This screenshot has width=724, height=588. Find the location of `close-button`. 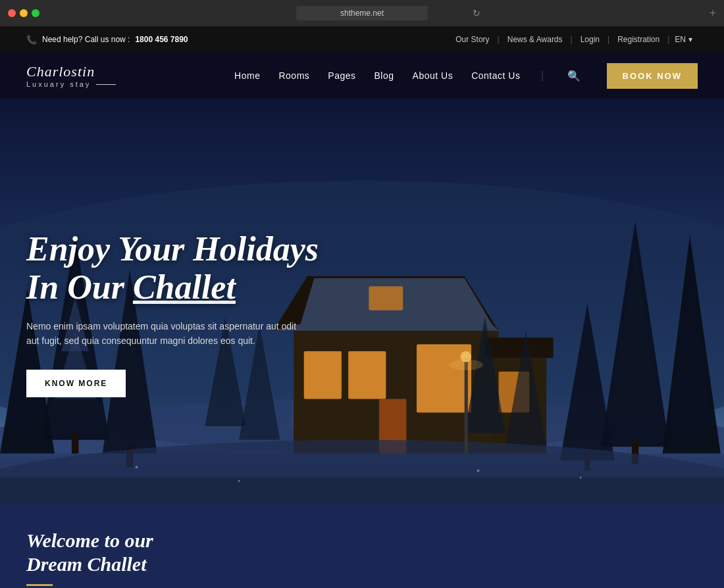

close-button is located at coordinates (12, 13).